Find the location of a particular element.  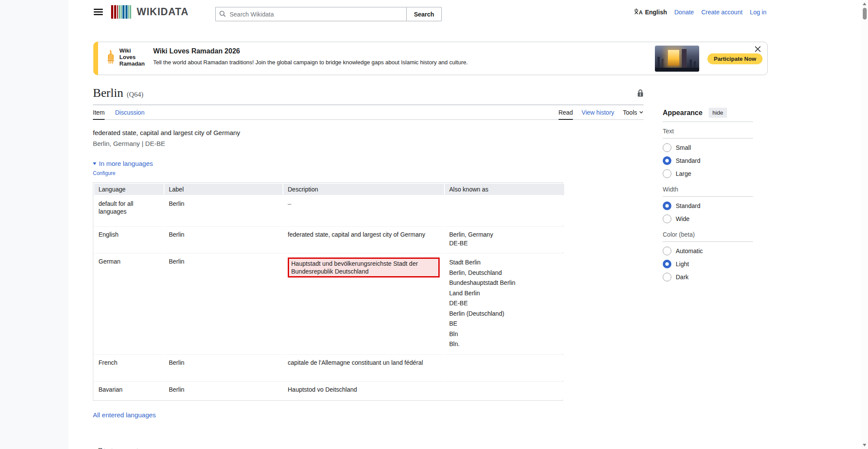

scrollbar-thumb is located at coordinates (865, 14).